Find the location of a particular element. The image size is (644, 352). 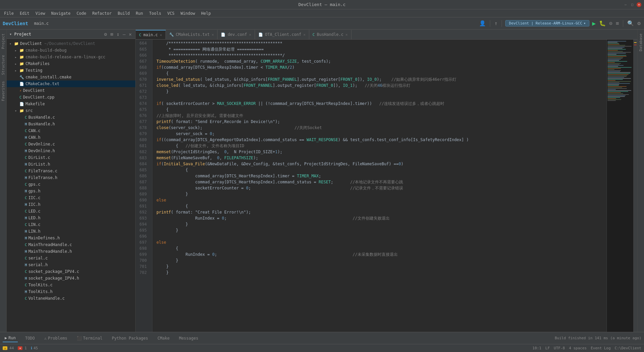

panel-sort-icon: ↕ is located at coordinates (118, 34).